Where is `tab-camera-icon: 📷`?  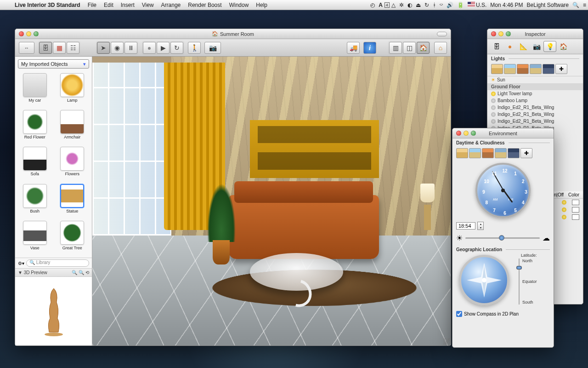 tab-camera-icon: 📷 is located at coordinates (537, 46).